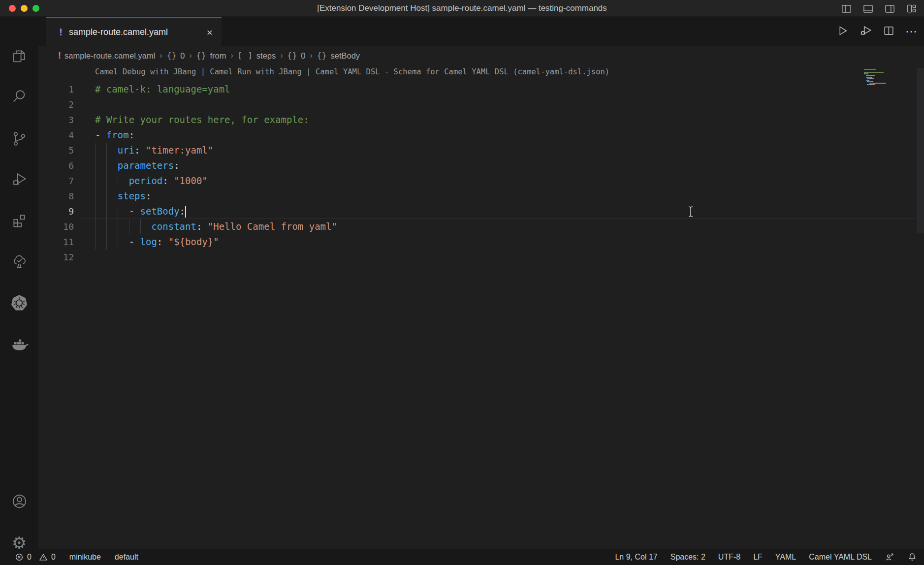 This screenshot has height=565, width=924. Describe the element at coordinates (481, 56) in the screenshot. I see `breadcrumb: !sample-route.camel.yaml›{}0›{}from›[ ]s…` at that location.